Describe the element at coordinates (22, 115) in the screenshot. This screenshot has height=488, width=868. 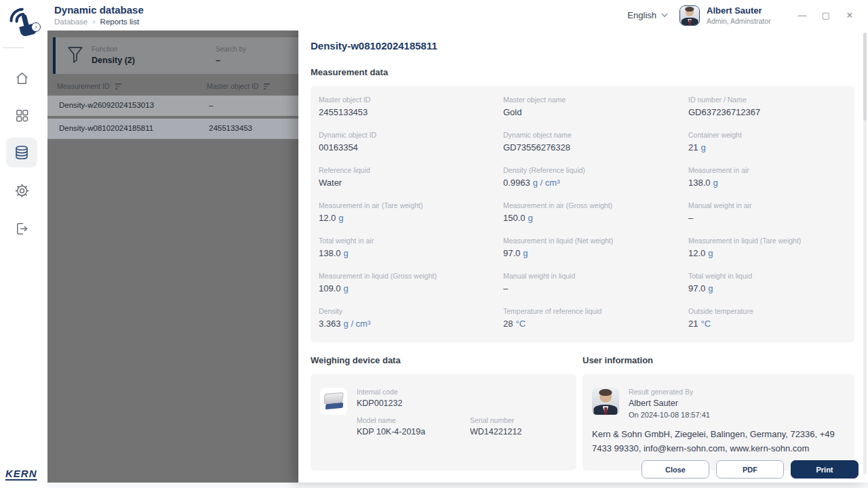
I see `sidebar-item-apps` at that location.